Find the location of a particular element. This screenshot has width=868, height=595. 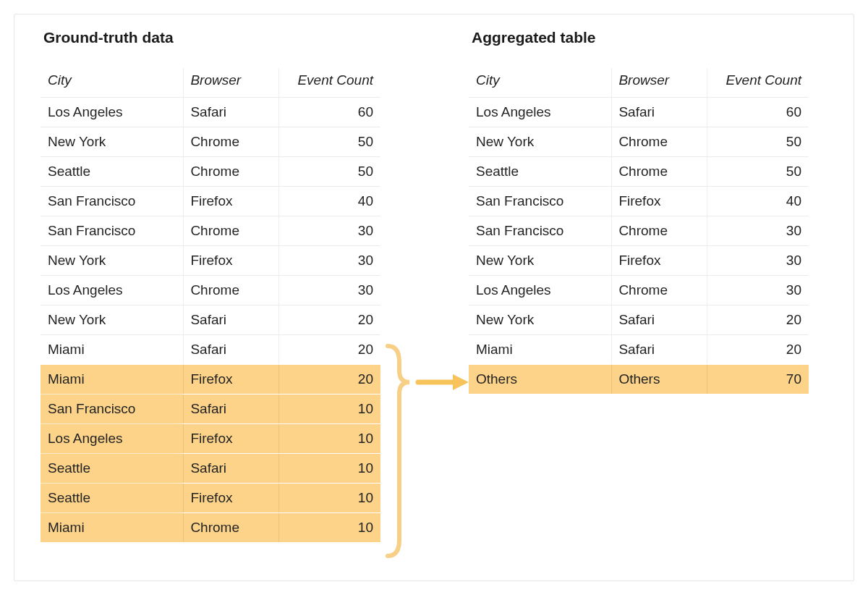

aggregated-title: Aggregated table is located at coordinates (640, 38).